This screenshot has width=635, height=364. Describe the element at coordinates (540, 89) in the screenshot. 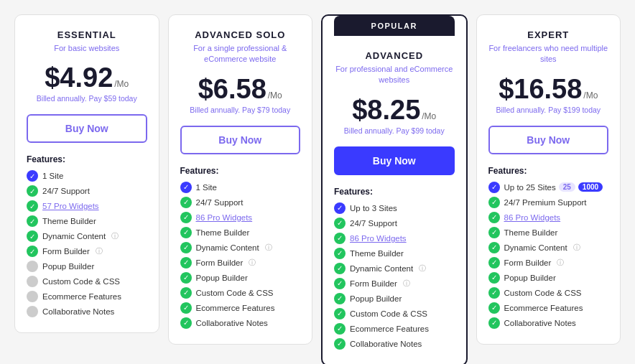

I see `plan-price: $16.58` at that location.